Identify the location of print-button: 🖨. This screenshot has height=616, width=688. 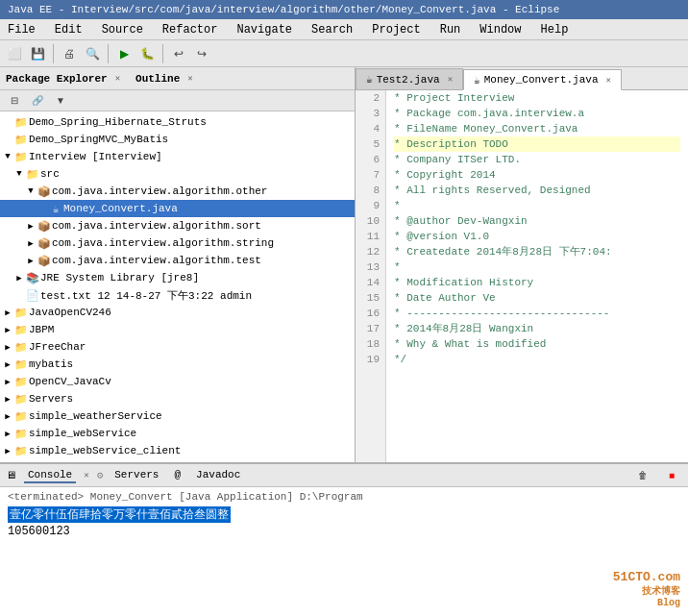
(69, 54).